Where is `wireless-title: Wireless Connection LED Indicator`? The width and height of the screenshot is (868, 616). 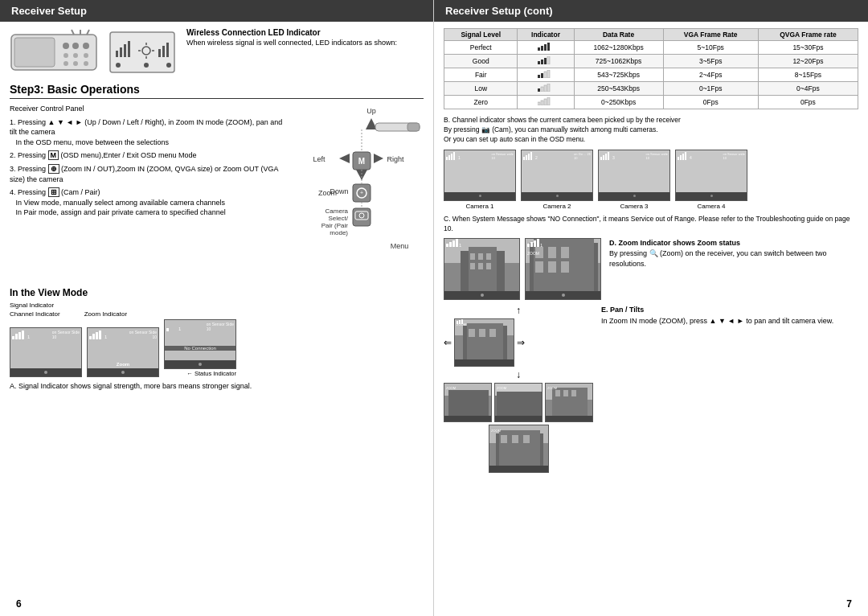
wireless-title: Wireless Connection LED Indicator is located at coordinates (305, 32).